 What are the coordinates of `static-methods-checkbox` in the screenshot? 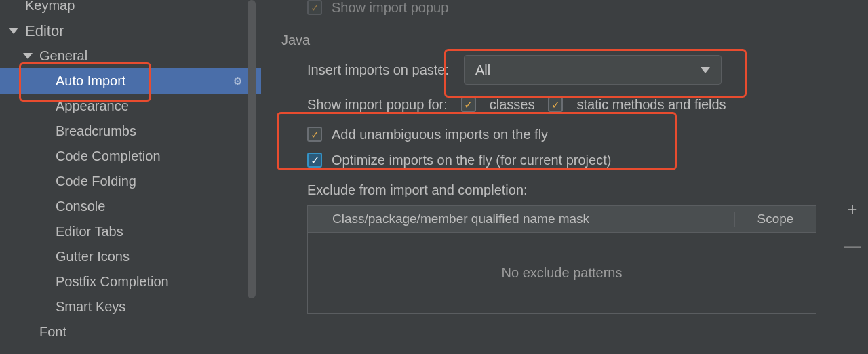 It's located at (555, 104).